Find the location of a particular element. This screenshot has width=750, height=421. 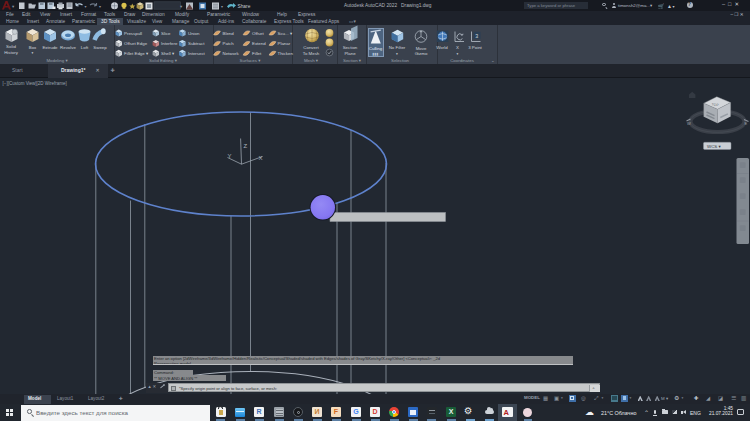

svg-text: E is located at coordinates (746, 124).